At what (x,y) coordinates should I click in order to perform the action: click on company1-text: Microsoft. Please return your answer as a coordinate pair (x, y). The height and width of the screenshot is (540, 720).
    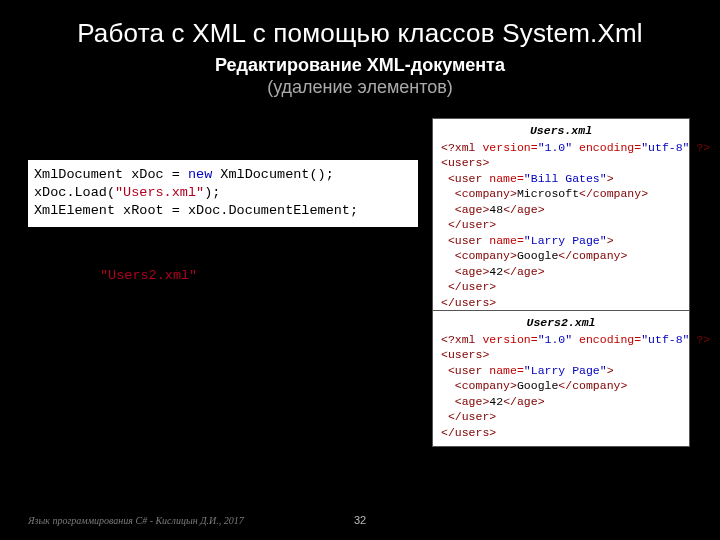
    Looking at the image, I should click on (548, 194).